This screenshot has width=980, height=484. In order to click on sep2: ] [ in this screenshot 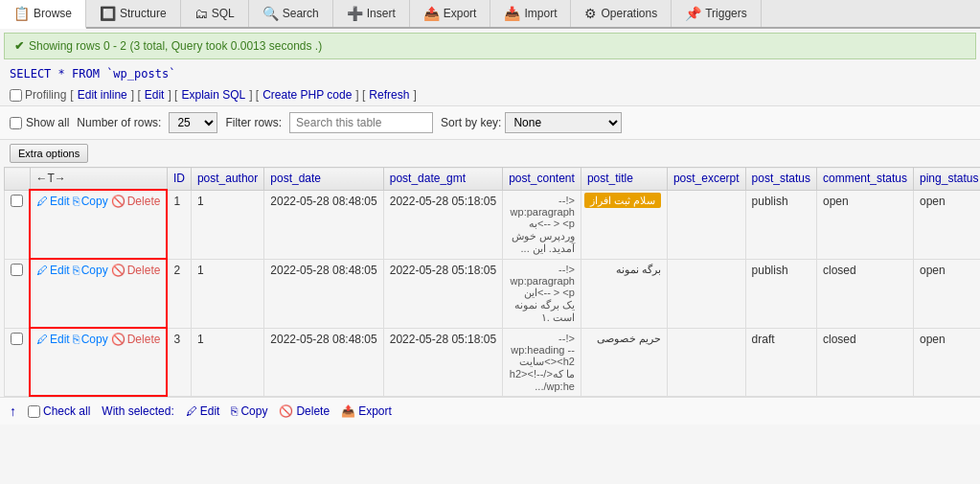, I will do `click(172, 95)`.